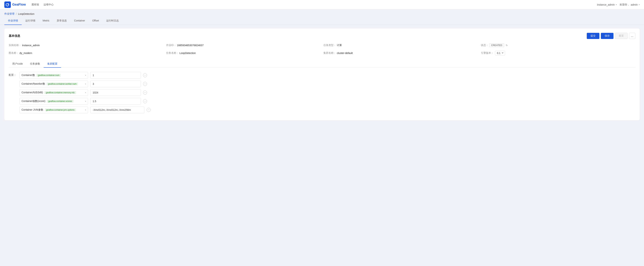 This screenshot has height=266, width=644. I want to click on config-key-chevron-0: ▾, so click(86, 75).